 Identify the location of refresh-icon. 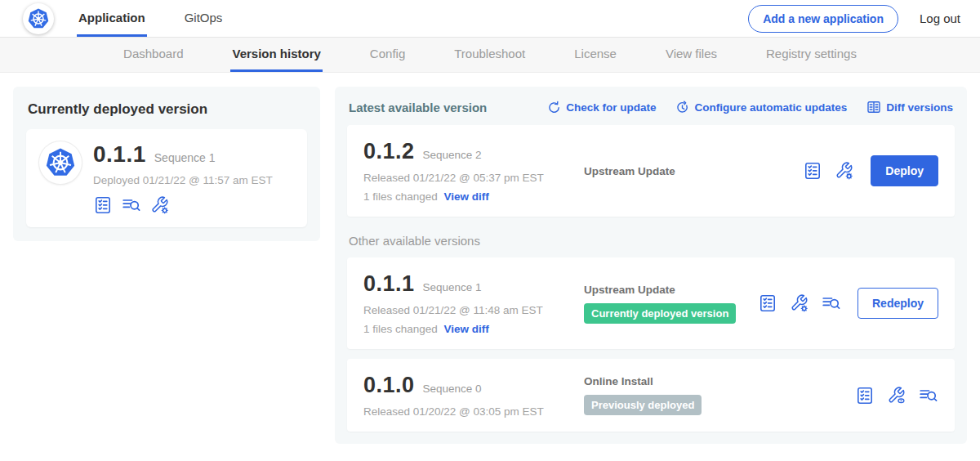
(554, 108).